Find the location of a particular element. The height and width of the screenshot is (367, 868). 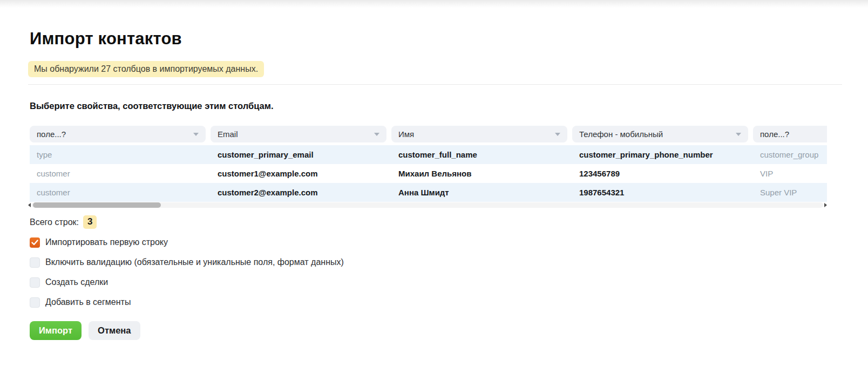

table-row: type customer_primary_email customer_ful… is located at coordinates (429, 154).